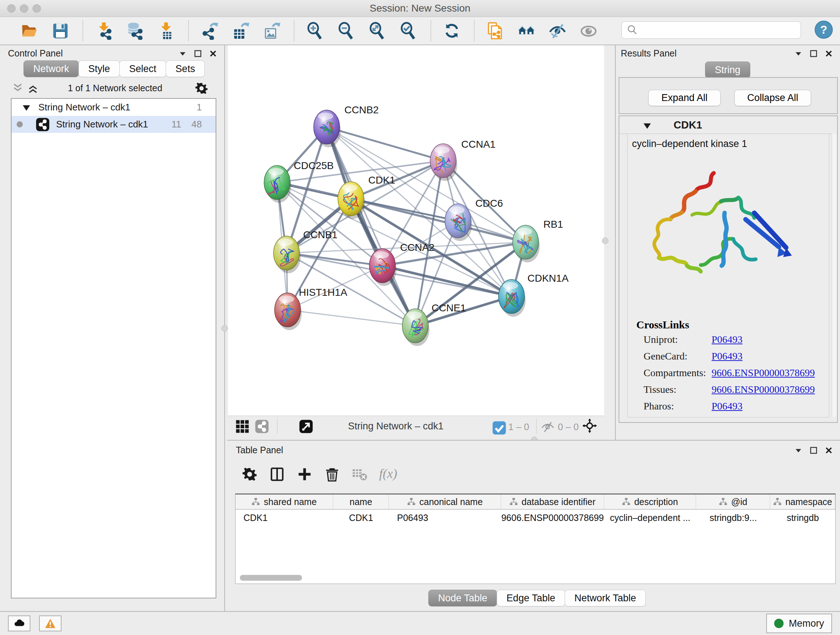 The width and height of the screenshot is (840, 635). Describe the element at coordinates (242, 31) in the screenshot. I see `export-table-button` at that location.